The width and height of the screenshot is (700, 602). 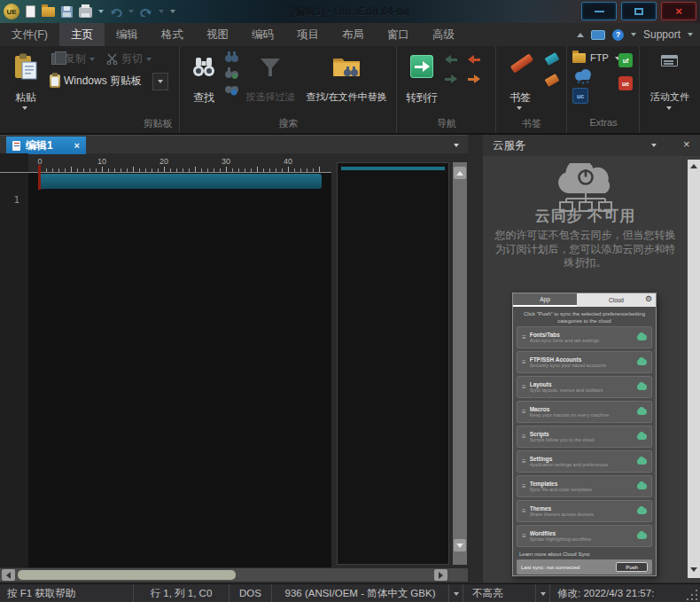 I want to click on back-position-icon, so click(x=451, y=59).